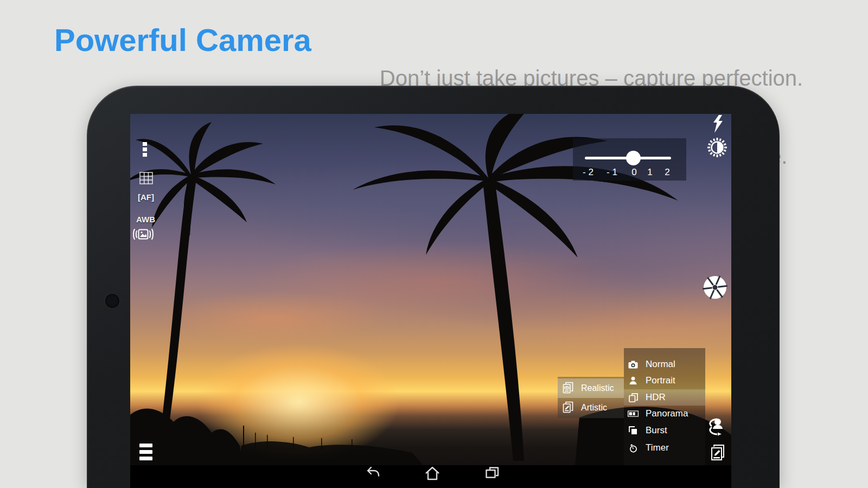 Image resolution: width=868 pixels, height=488 pixels. I want to click on sun-contrast-icon, so click(717, 147).